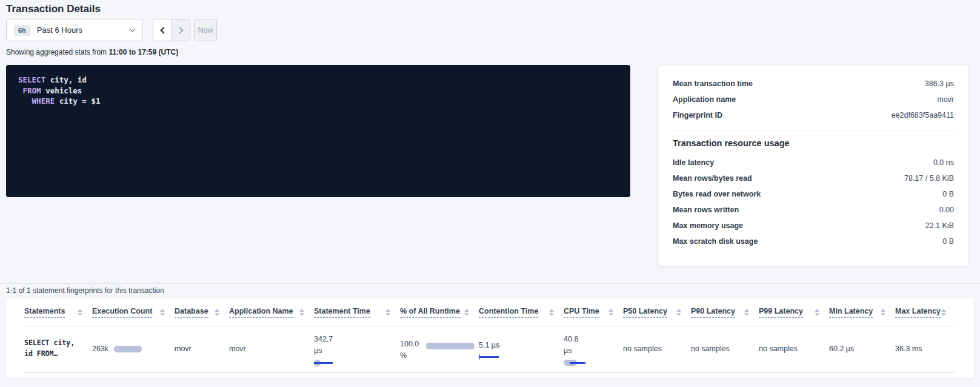 This screenshot has height=387, width=980. Describe the element at coordinates (202, 349) in the screenshot. I see `cell-database: movr` at that location.